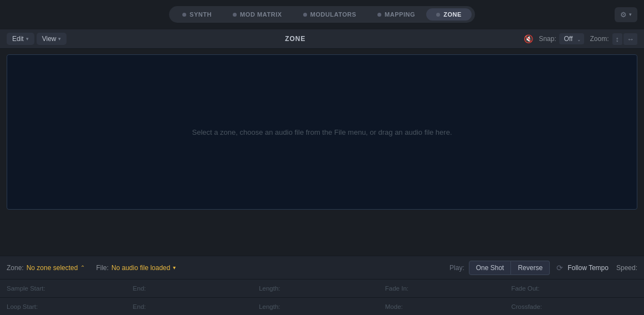 The height and width of the screenshot is (315, 644). What do you see at coordinates (321, 132) in the screenshot?
I see `waveform-placeholder: Select a zone, choose an audio file from…` at bounding box center [321, 132].